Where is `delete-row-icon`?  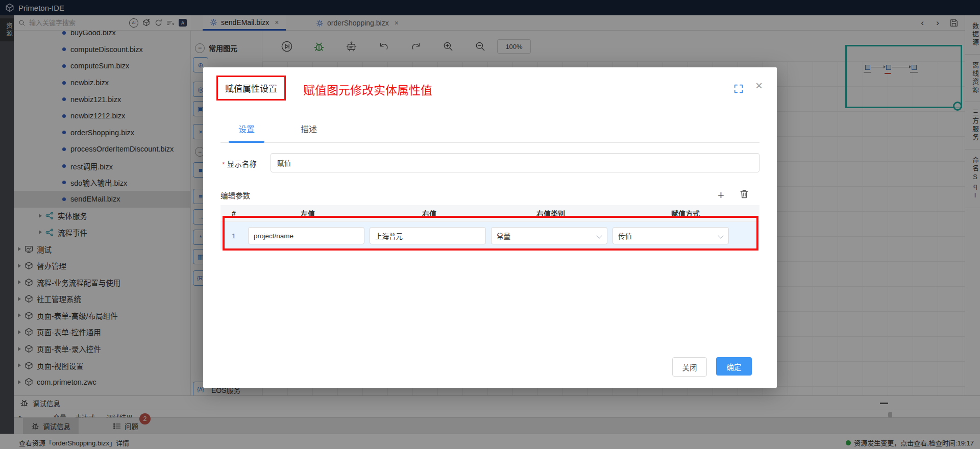
delete-row-icon is located at coordinates (744, 194).